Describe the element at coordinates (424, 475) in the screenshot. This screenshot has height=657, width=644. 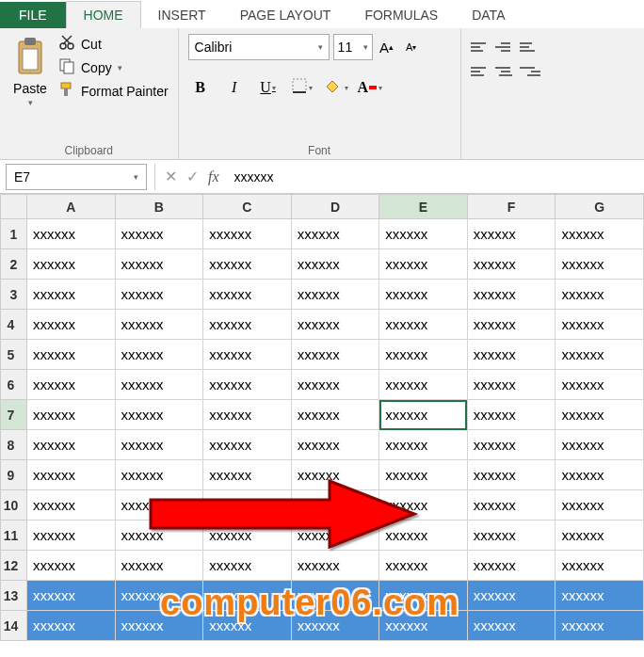
I see `cell-E9: xxxxxx` at that location.